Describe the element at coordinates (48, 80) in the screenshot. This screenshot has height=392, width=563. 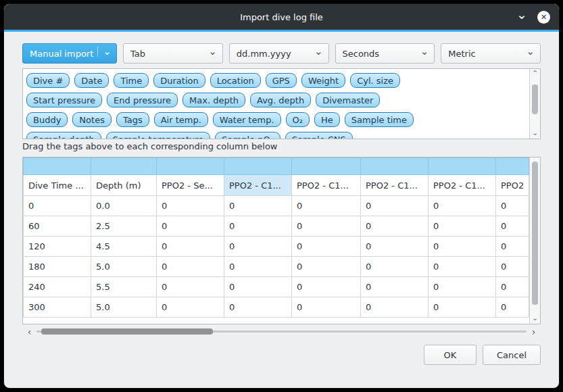
I see `tag-pill: Dive #` at that location.